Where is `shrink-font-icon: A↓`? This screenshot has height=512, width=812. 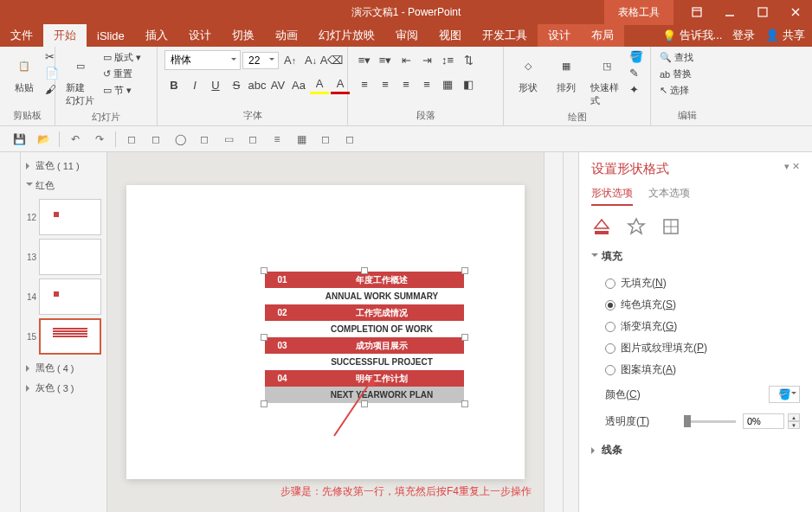 shrink-font-icon: A↓ is located at coordinates (311, 61).